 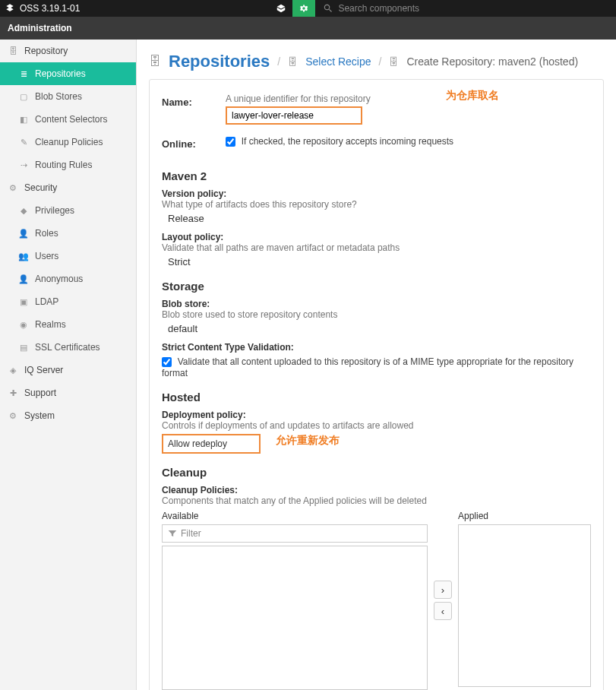 I want to click on sidebar-repository-header: 🗄 Repository, so click(x=68, y=51).